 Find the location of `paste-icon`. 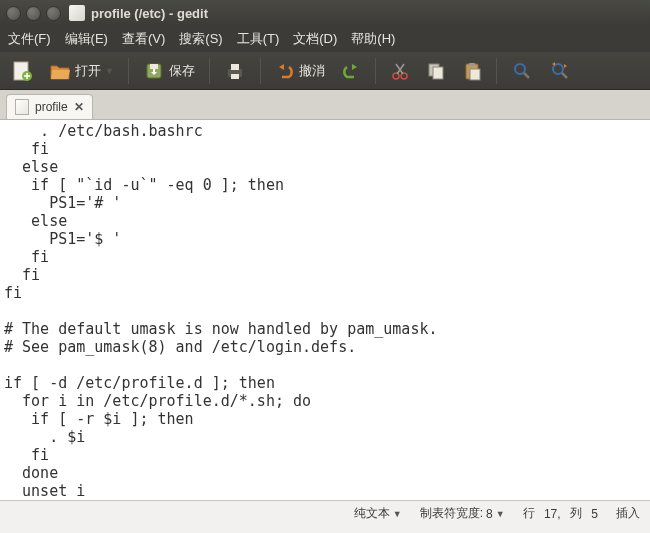

paste-icon is located at coordinates (472, 71).